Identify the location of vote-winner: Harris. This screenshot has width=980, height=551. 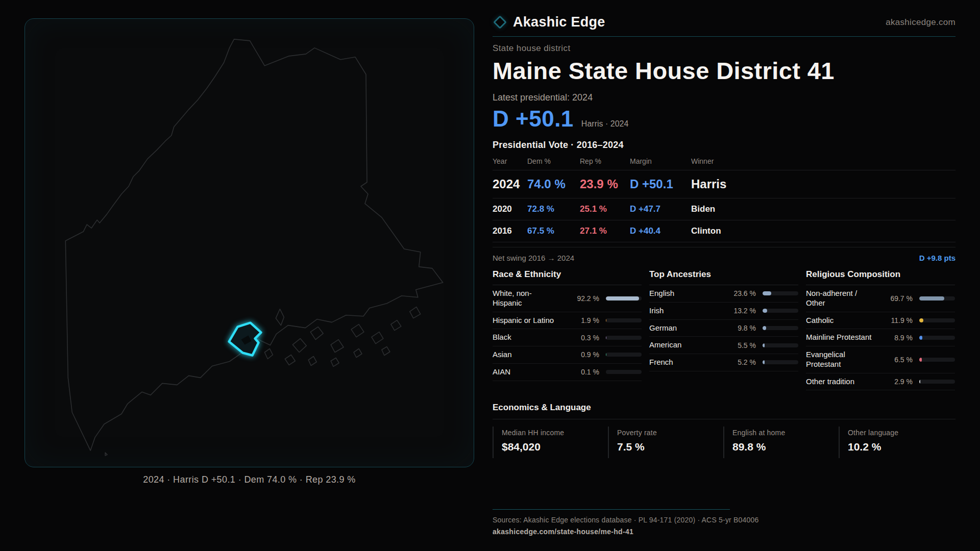
(823, 184).